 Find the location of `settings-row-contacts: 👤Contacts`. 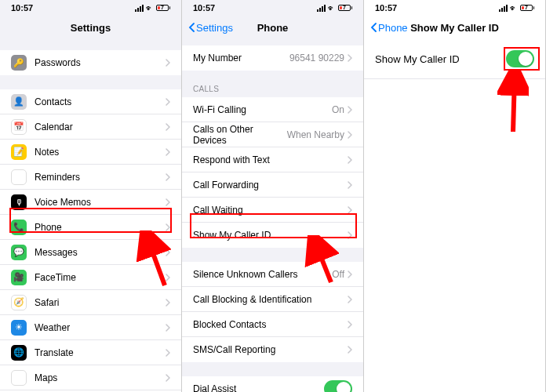

settings-row-contacts: 👤Contacts is located at coordinates (91, 102).